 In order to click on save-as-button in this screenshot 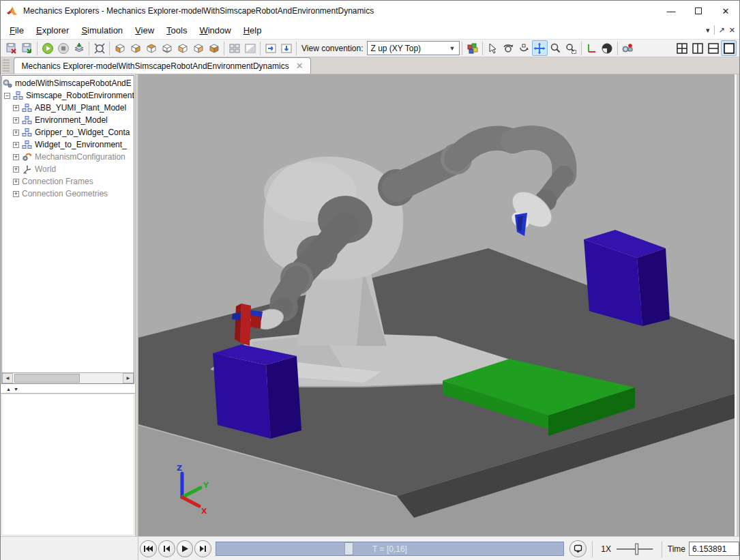, I will do `click(27, 48)`.